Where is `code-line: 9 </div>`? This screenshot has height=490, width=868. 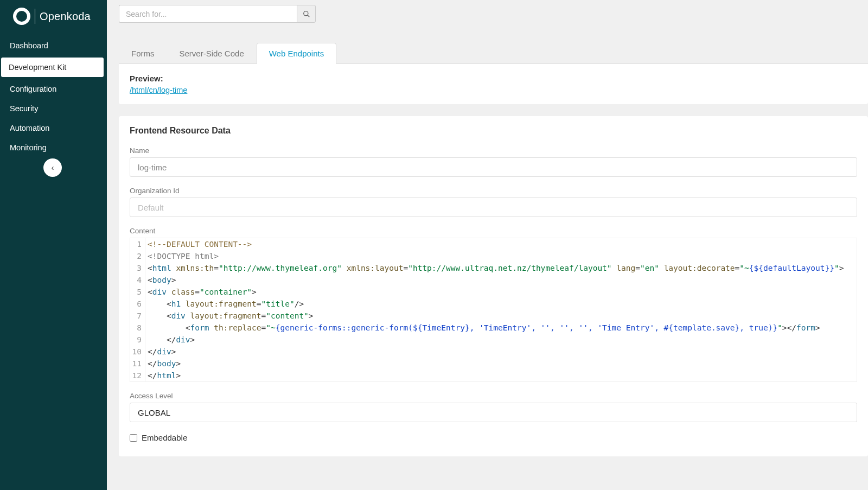 code-line: 9 </div> is located at coordinates (494, 340).